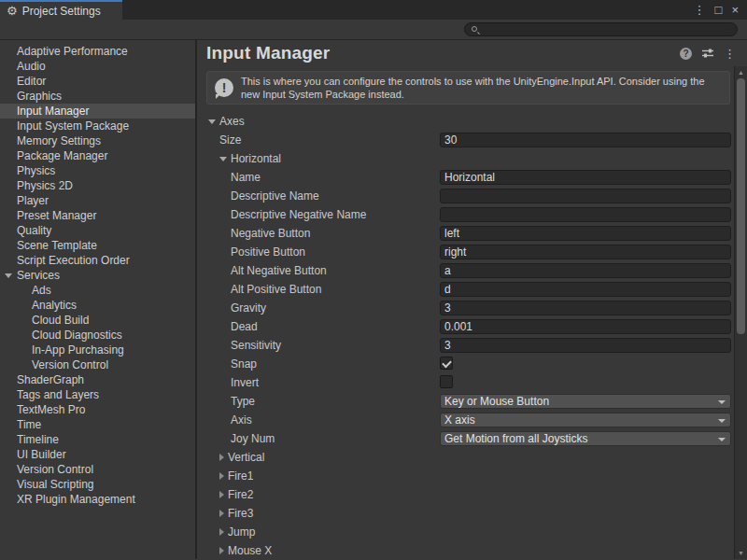  I want to click on sidebar-item-graphics: Graphics, so click(97, 96).